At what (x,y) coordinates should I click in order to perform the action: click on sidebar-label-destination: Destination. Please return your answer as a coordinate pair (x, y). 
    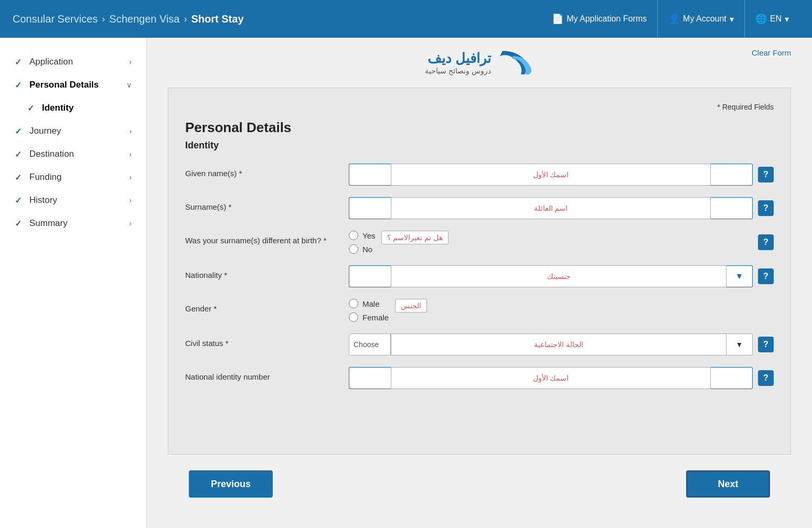
    Looking at the image, I should click on (77, 154).